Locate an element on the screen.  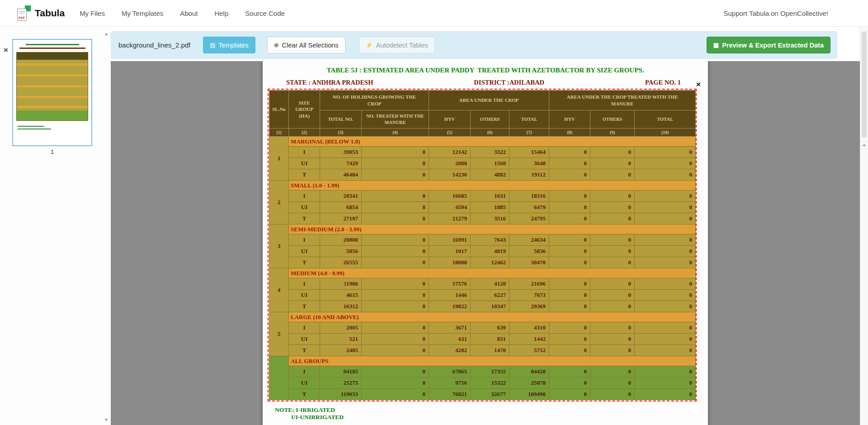
menu-item-my-files: My Files is located at coordinates (92, 14).